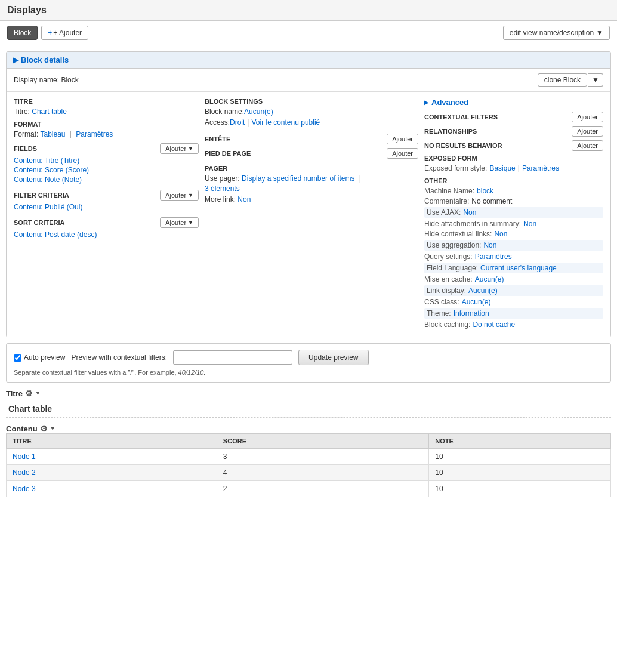 The image size is (617, 672). I want to click on sort-list: Contenu: Post date (desc), so click(106, 235).